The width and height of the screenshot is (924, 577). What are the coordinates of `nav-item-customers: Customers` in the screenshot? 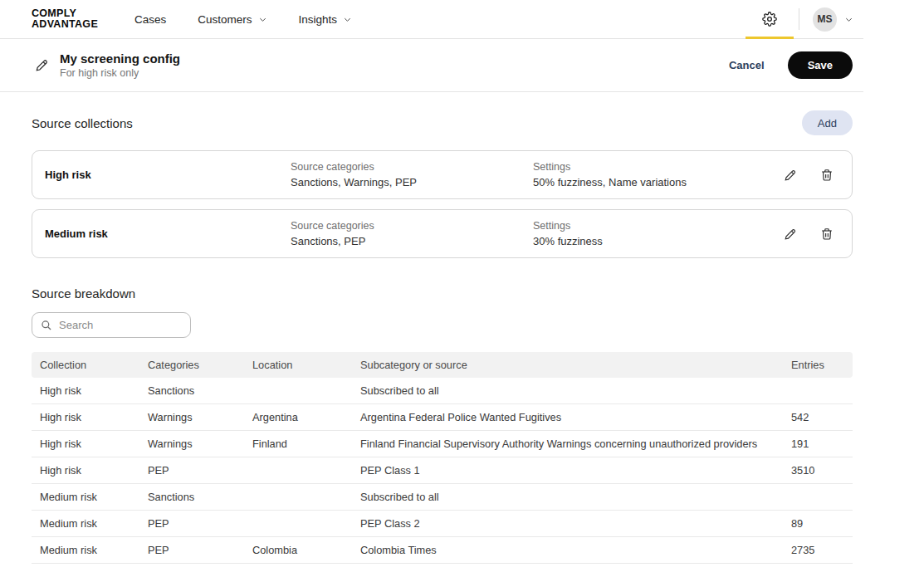 It's located at (232, 20).